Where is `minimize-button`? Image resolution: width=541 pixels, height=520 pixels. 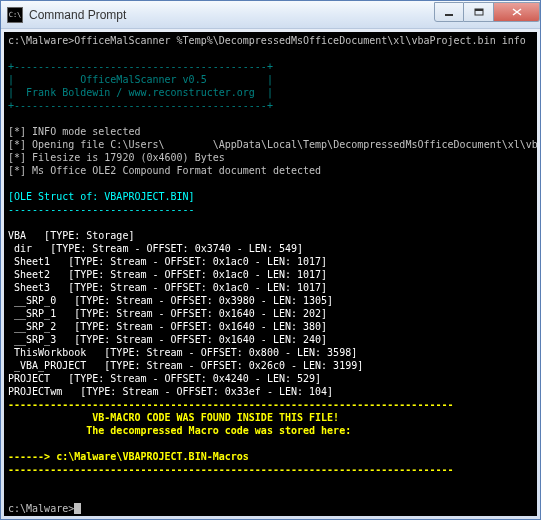
minimize-button is located at coordinates (449, 12).